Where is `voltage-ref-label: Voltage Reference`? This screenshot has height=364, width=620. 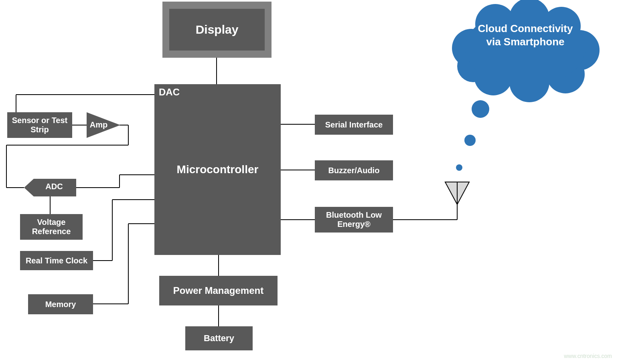 voltage-ref-label: Voltage Reference is located at coordinates (51, 227).